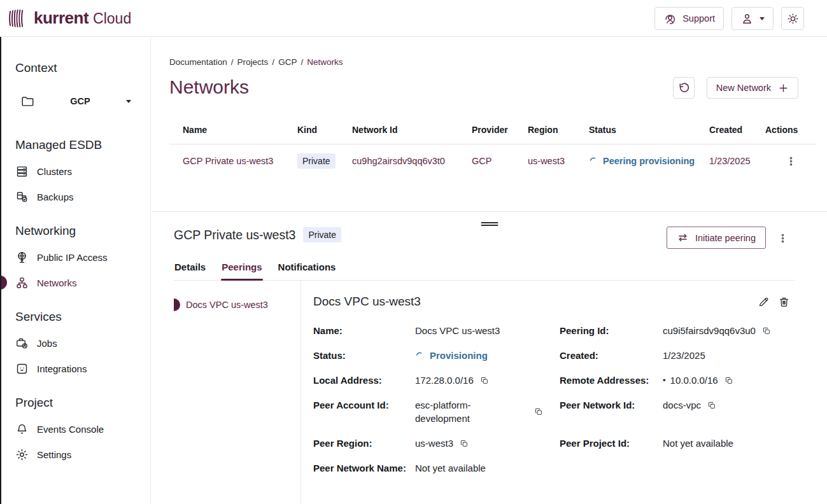 Image resolution: width=827 pixels, height=504 pixels. I want to click on field-label-local-address: Local Address:, so click(364, 381).